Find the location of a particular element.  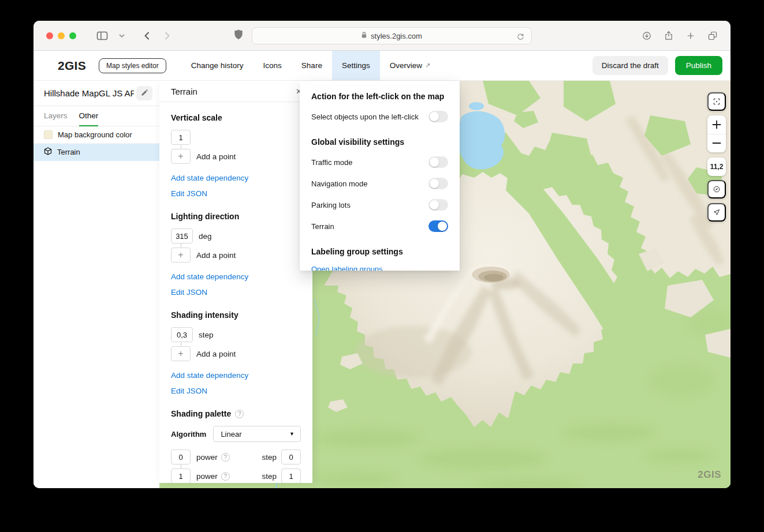

address-bar: styles.2gis.com is located at coordinates (392, 36).